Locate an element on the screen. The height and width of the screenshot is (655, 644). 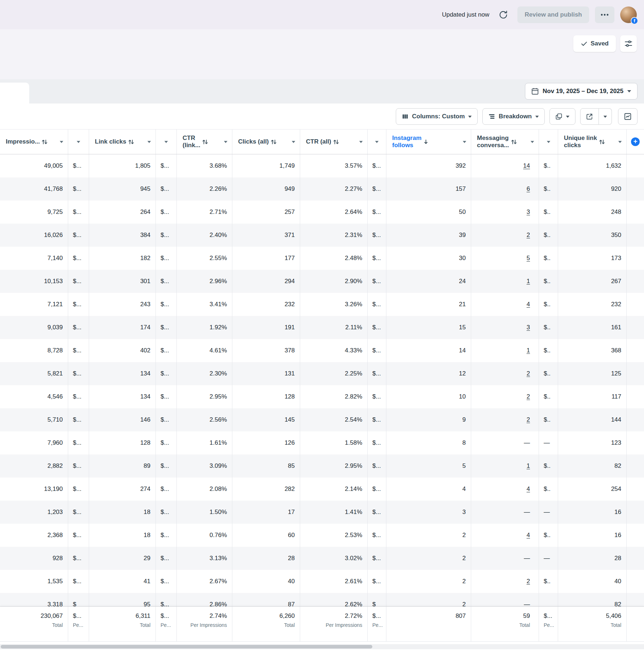
column-header-clicks-all: Clicks (all) is located at coordinates (266, 142).